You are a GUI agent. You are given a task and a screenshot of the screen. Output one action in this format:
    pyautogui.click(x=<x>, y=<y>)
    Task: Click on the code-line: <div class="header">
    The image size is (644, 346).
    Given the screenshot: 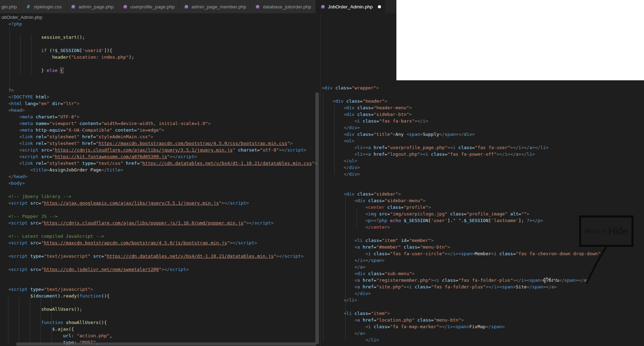 What is the action you would take?
    pyautogui.click(x=462, y=101)
    